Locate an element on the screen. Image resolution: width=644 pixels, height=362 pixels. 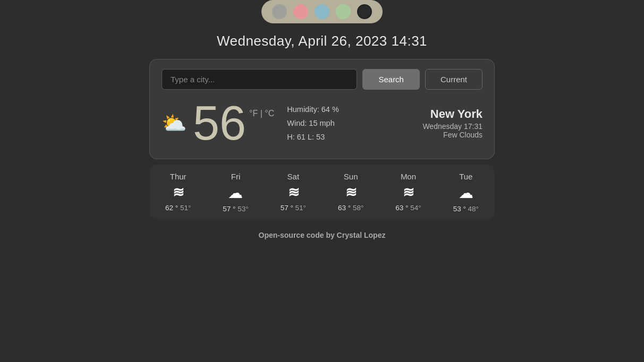
forecast-day-sun: Sun≋63 ° 58° is located at coordinates (351, 192).